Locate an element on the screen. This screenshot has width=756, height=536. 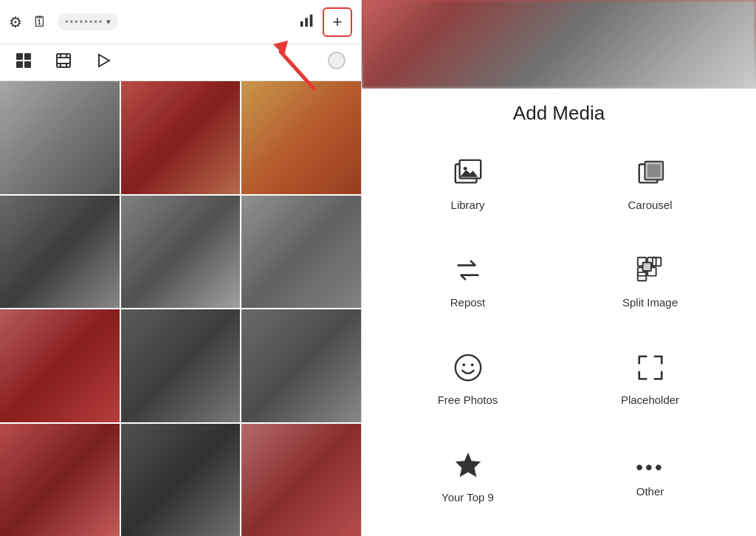
your-top-9-label: Your Top 9 is located at coordinates (468, 498).